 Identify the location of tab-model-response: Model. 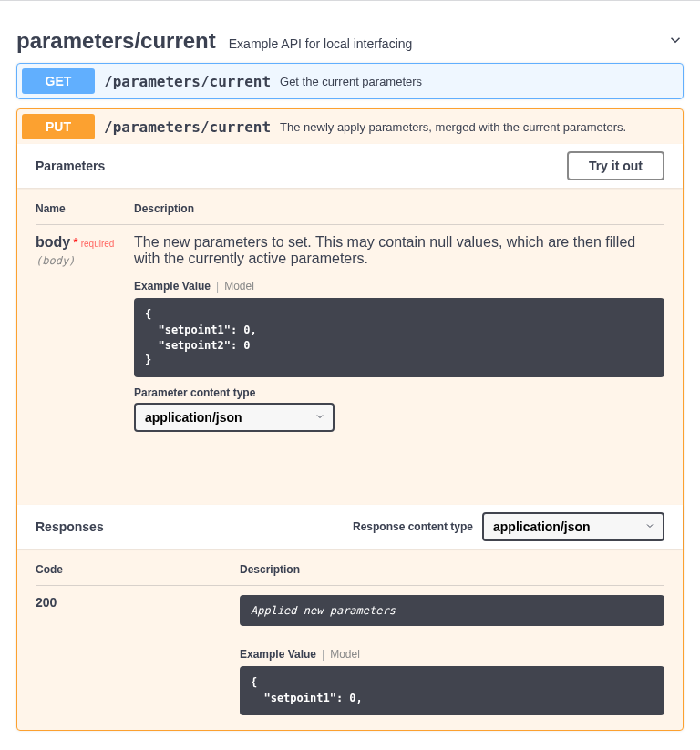
(345, 654).